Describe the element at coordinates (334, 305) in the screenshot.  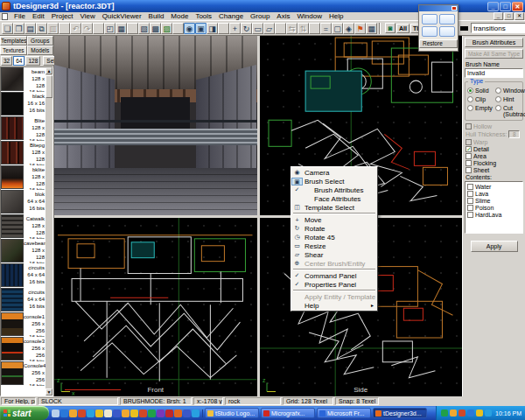
I see `context-menu-item: Help ►` at that location.